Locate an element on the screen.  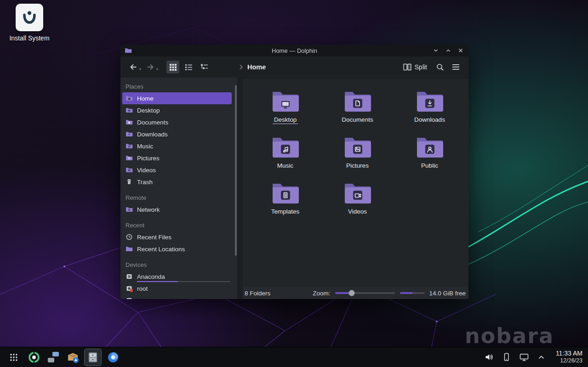
folder-documents: Documents is located at coordinates (358, 109).